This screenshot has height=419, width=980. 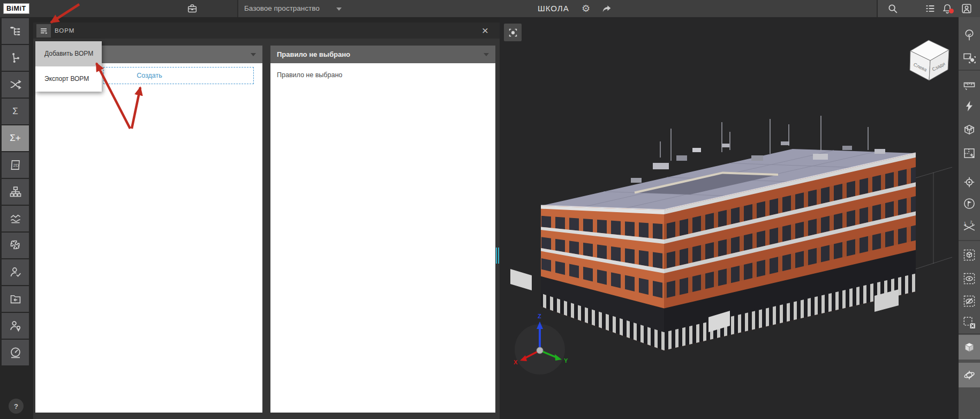 What do you see at coordinates (554, 9) in the screenshot?
I see `project-title: ШКОЛА` at bounding box center [554, 9].